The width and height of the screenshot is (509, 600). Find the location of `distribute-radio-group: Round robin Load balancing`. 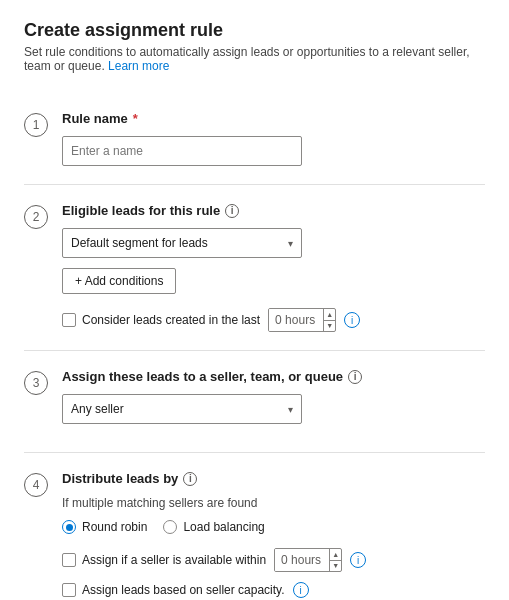

distribute-radio-group: Round robin Load balancing is located at coordinates (274, 527).